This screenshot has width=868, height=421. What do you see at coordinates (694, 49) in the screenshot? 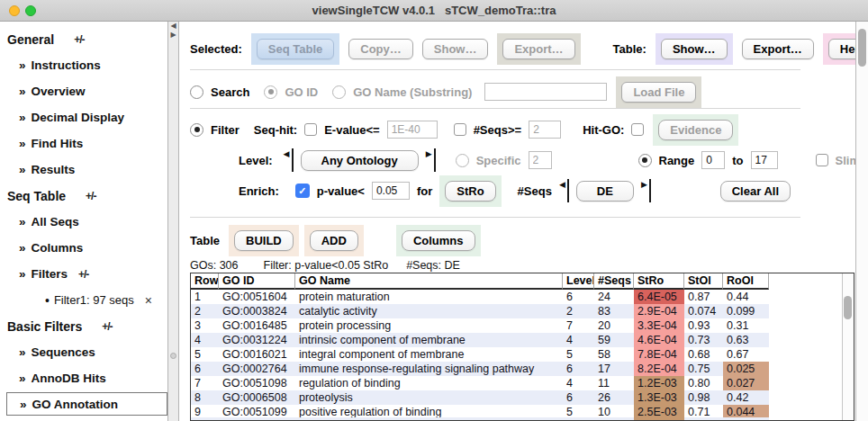
I see `table-show-halo: Show…` at bounding box center [694, 49].